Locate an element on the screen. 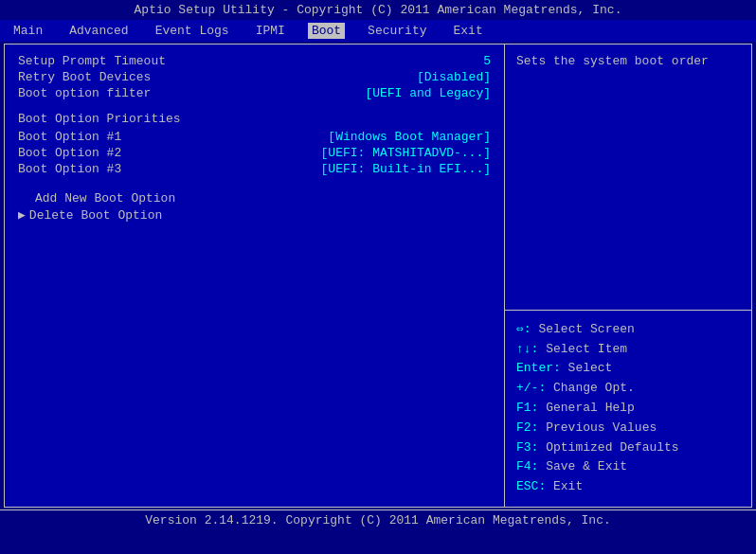 The image size is (756, 554). menu-item-boot: Boot is located at coordinates (326, 30).